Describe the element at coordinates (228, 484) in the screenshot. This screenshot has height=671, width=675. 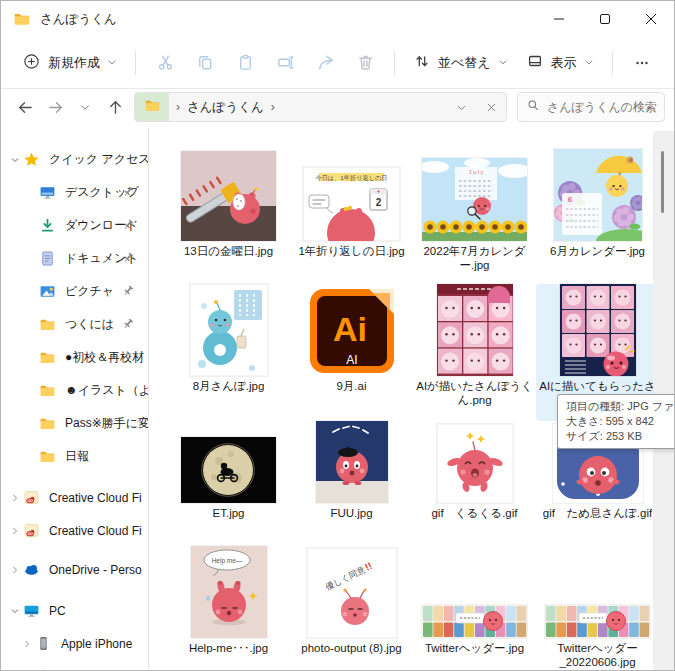
I see `file-tile: ET.jpg` at that location.